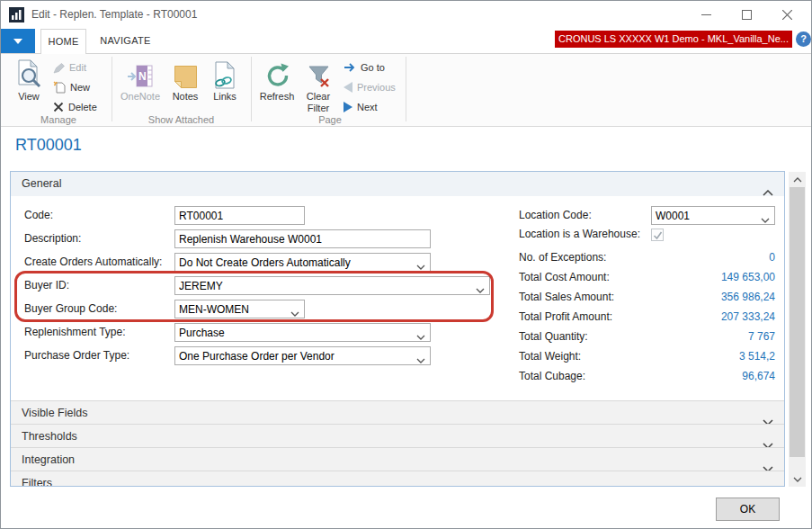 Image resolution: width=812 pixels, height=529 pixels. What do you see at coordinates (397, 435) in the screenshot?
I see `section-header-thresholds: Thresholds` at bounding box center [397, 435].